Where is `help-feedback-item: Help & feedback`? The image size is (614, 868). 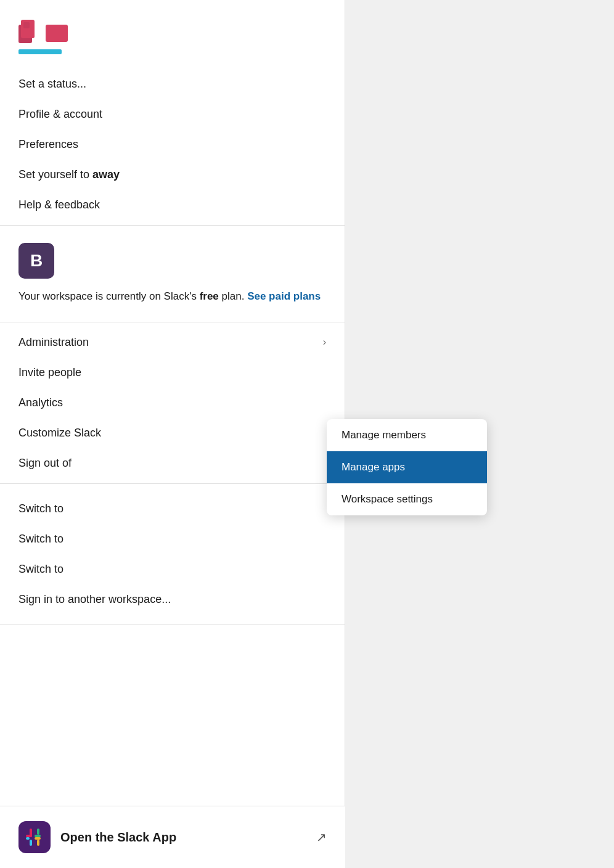
help-feedback-item: Help & feedback is located at coordinates (173, 205).